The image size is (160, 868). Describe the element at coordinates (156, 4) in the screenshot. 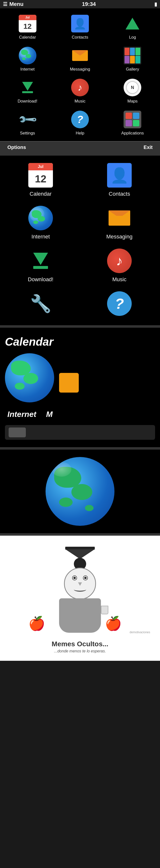

I see `battery-icon: ▮` at that location.